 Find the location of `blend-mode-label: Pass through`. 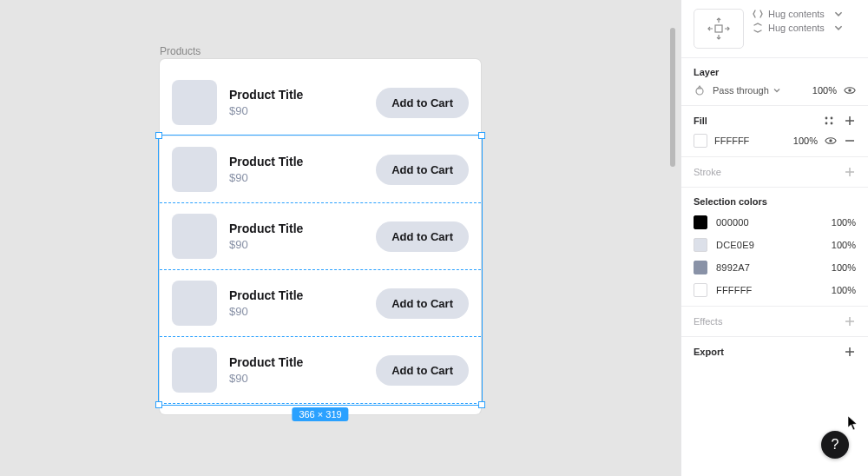

blend-mode-label: Pass through is located at coordinates (741, 90).